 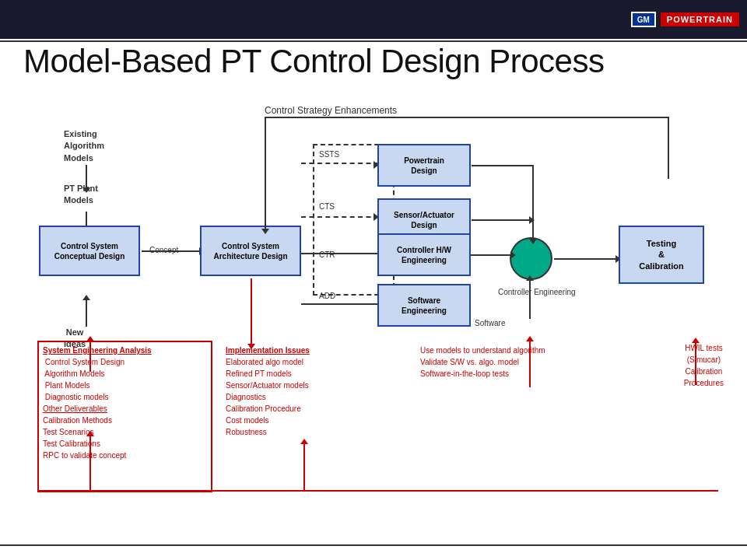 What do you see at coordinates (97, 409) in the screenshot?
I see `left-other-deliverables: Other Deliverables` at bounding box center [97, 409].